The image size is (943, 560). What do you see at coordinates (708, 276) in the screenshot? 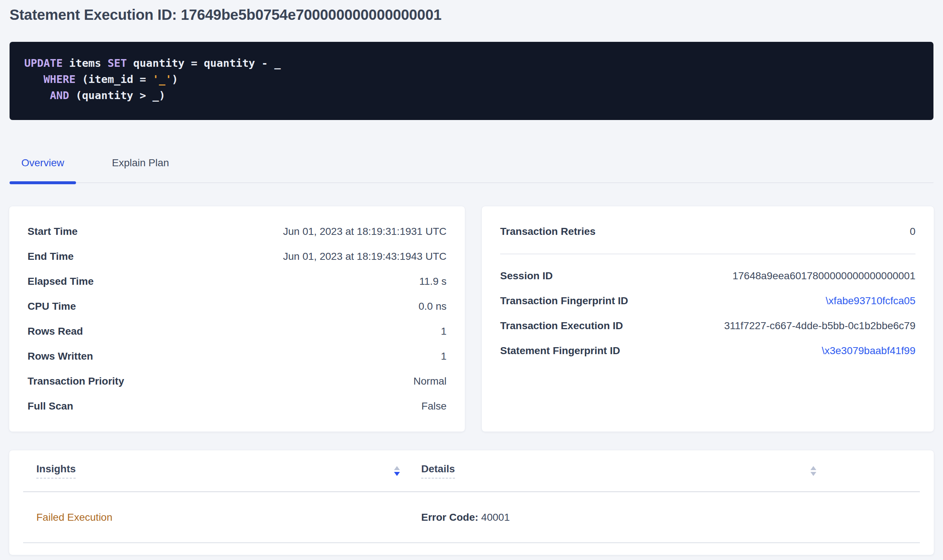
I see `stat-row-session-id: Session ID 17648a9eea6017800000000000000…` at bounding box center [708, 276].